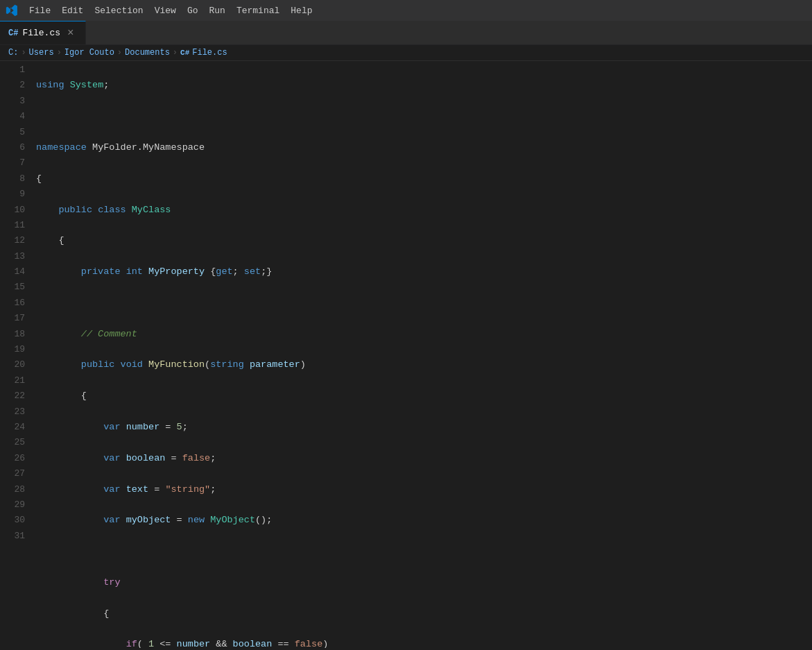  What do you see at coordinates (424, 396) in the screenshot?
I see `code-line-11: {` at bounding box center [424, 396].